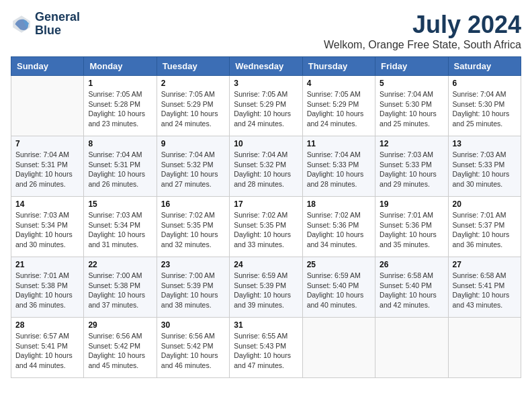 The image size is (532, 411). I want to click on day-number: 8, so click(120, 144).